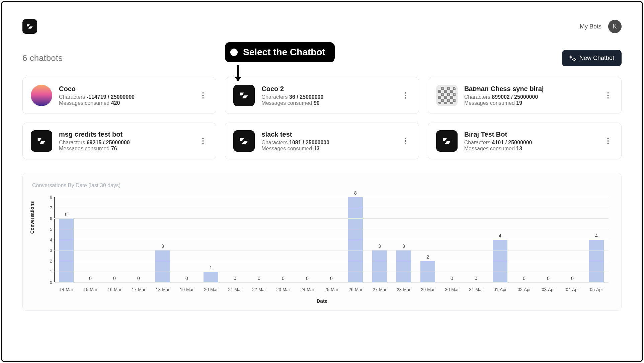 The image size is (644, 363). Describe the element at coordinates (327, 143) in the screenshot. I see `bot-characters: Characters 1081 / 25000000` at that location.